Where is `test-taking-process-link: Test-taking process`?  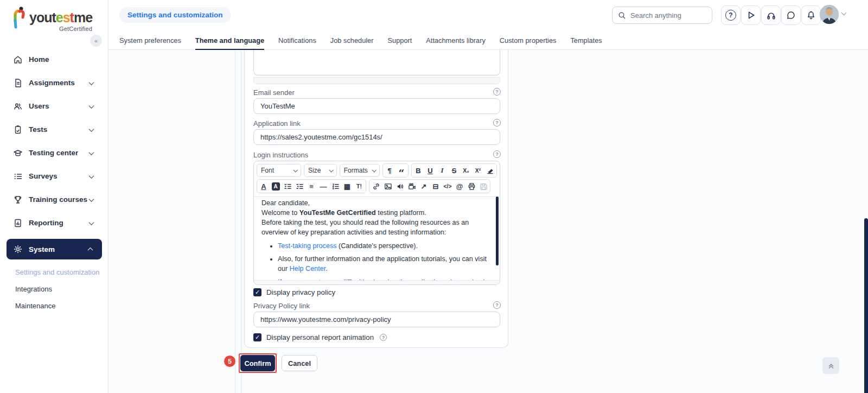 test-taking-process-link: Test-taking process is located at coordinates (307, 246).